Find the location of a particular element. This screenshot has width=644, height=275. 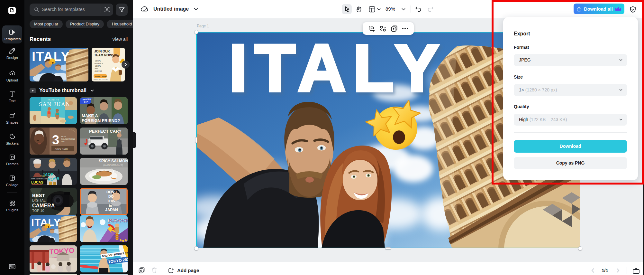

svg-text: DO is located at coordinates (111, 196).